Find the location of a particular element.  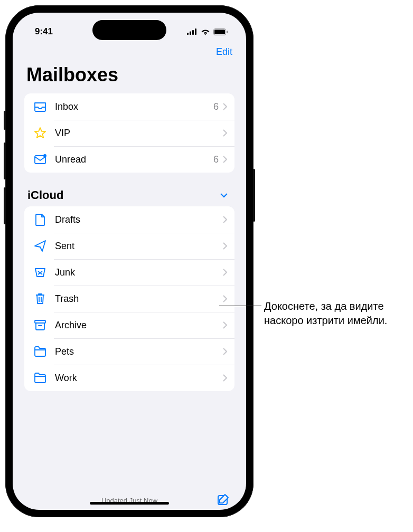

home-indicator is located at coordinates (129, 504).